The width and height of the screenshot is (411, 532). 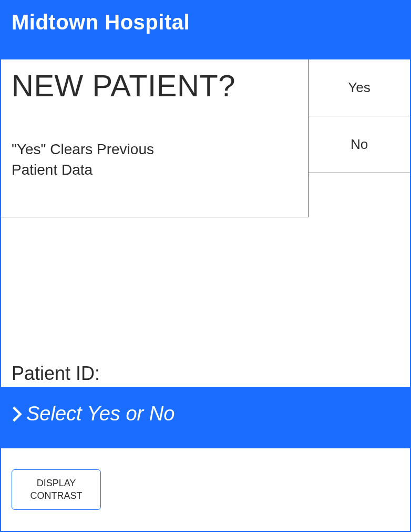 I want to click on contrast-line1: DISPLAY, so click(x=57, y=483).